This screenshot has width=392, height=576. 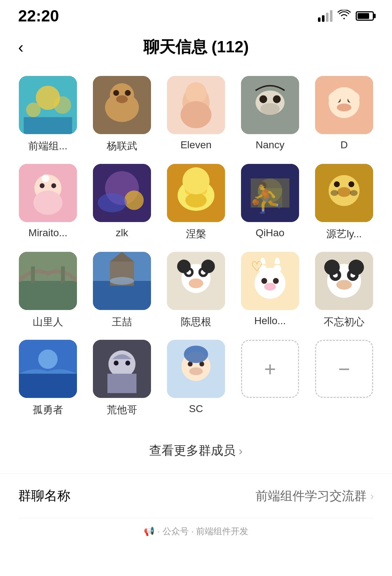 What do you see at coordinates (196, 451) in the screenshot?
I see `see-more-button: 查看更多群成员 ›` at bounding box center [196, 451].